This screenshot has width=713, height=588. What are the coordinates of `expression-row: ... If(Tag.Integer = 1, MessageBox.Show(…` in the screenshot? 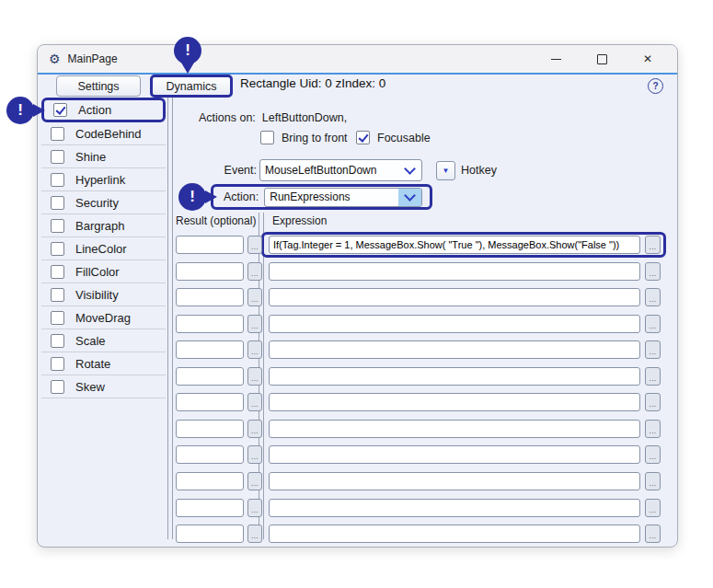 It's located at (357, 245).